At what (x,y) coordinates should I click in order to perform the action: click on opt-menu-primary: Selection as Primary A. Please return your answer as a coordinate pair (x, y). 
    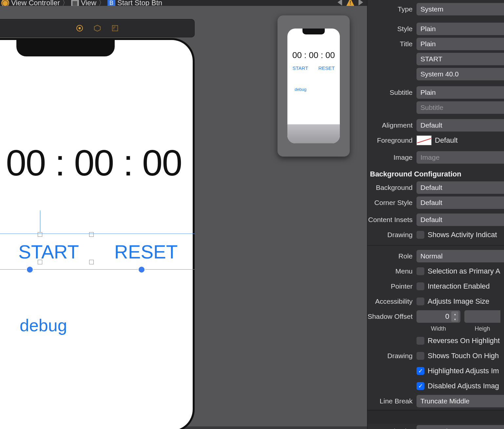
    Looking at the image, I should click on (464, 271).